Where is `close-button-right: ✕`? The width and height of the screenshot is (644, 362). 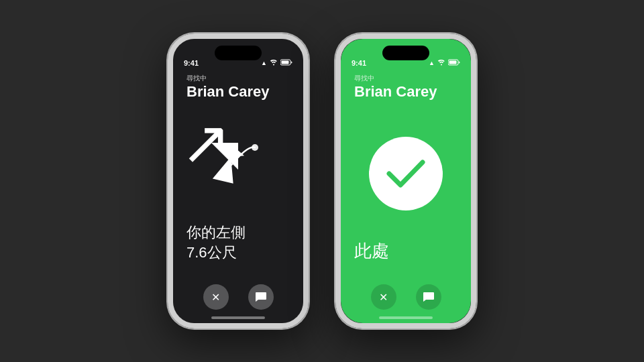
close-button-right: ✕ is located at coordinates (384, 297).